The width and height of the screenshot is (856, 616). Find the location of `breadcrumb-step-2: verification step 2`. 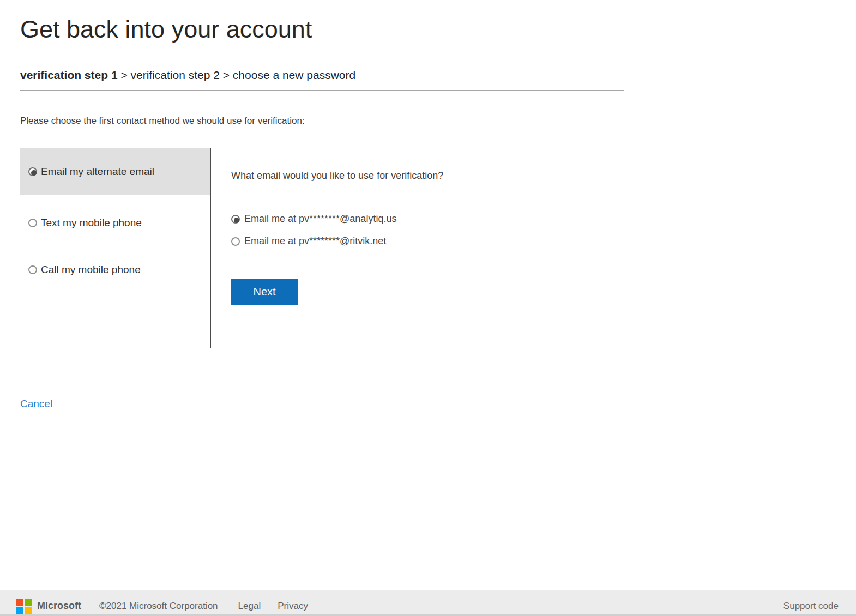

breadcrumb-step-2: verification step 2 is located at coordinates (176, 75).